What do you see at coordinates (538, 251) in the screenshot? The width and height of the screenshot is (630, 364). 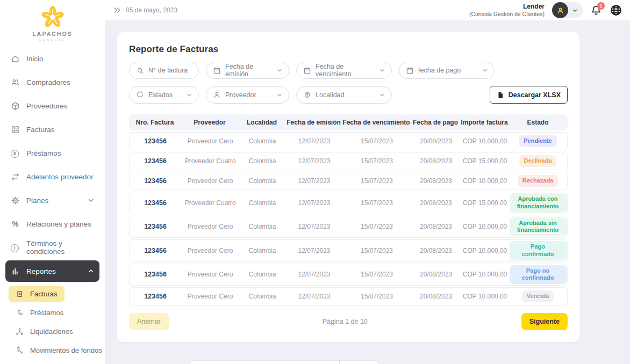 I see `status-badge: Pago confirmado` at bounding box center [538, 251].